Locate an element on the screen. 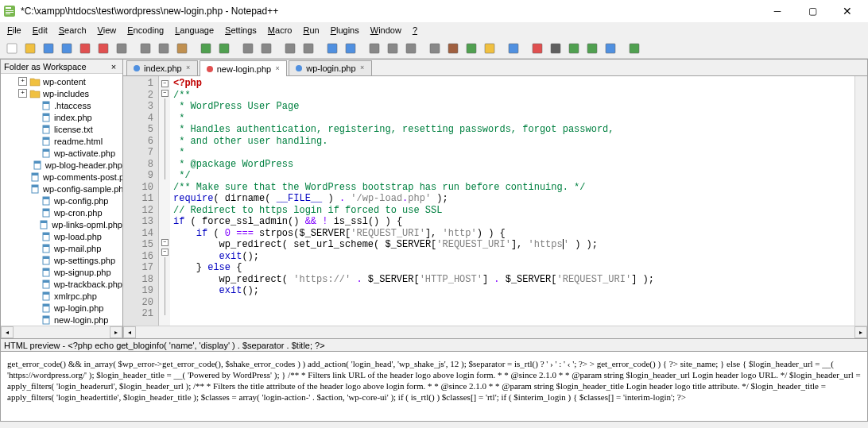  play-icon is located at coordinates (574, 48).